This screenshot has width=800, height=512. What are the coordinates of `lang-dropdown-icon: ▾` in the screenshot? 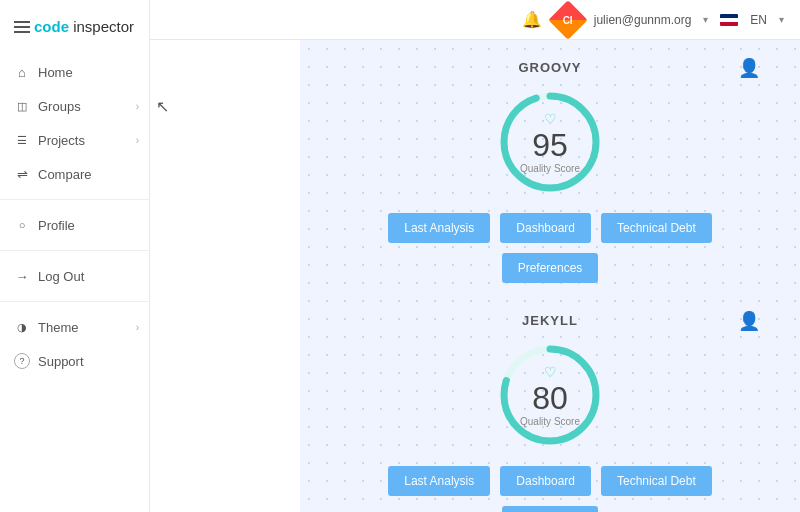 It's located at (782, 20).